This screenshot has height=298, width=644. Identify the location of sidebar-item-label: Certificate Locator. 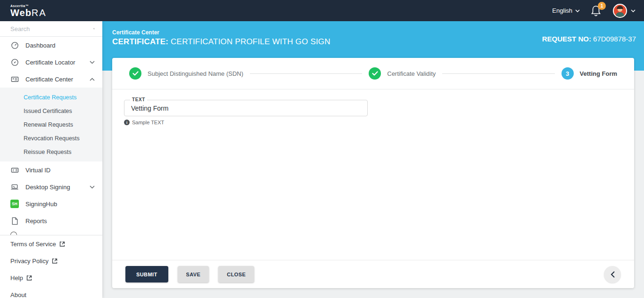
(54, 62).